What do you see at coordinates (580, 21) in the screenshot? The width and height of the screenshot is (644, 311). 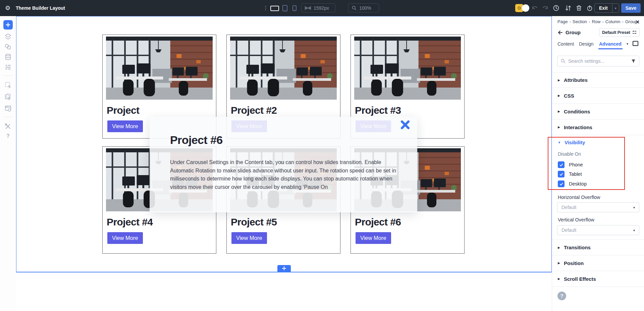 I see `breadcrumb-section: Section` at bounding box center [580, 21].